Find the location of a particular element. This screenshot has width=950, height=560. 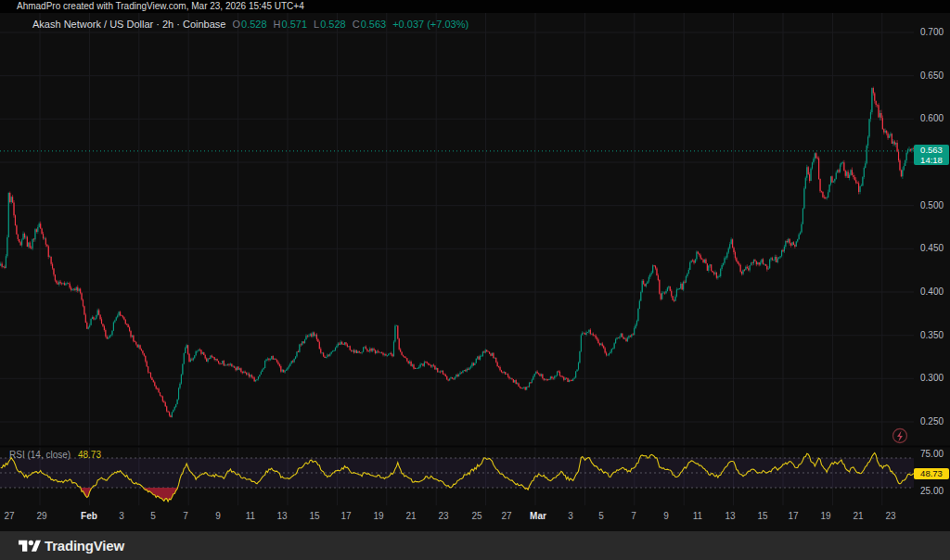

rsi-params: (14, close) is located at coordinates (48, 454).